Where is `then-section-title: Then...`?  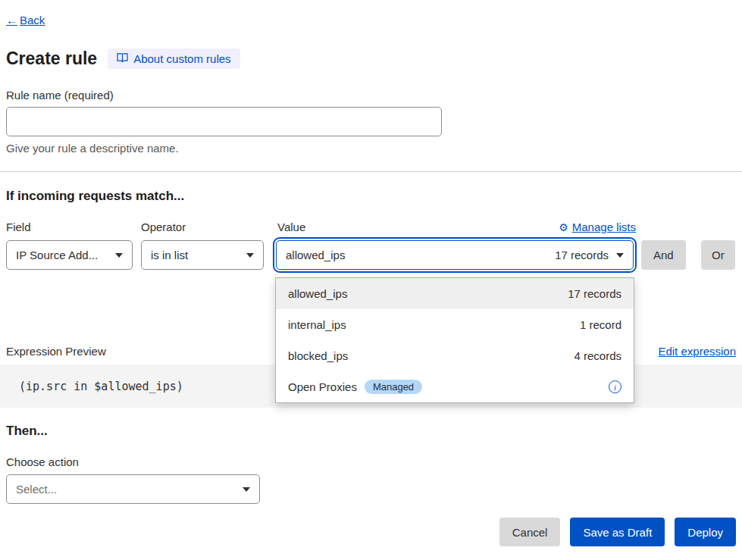
then-section-title: Then... is located at coordinates (27, 431).